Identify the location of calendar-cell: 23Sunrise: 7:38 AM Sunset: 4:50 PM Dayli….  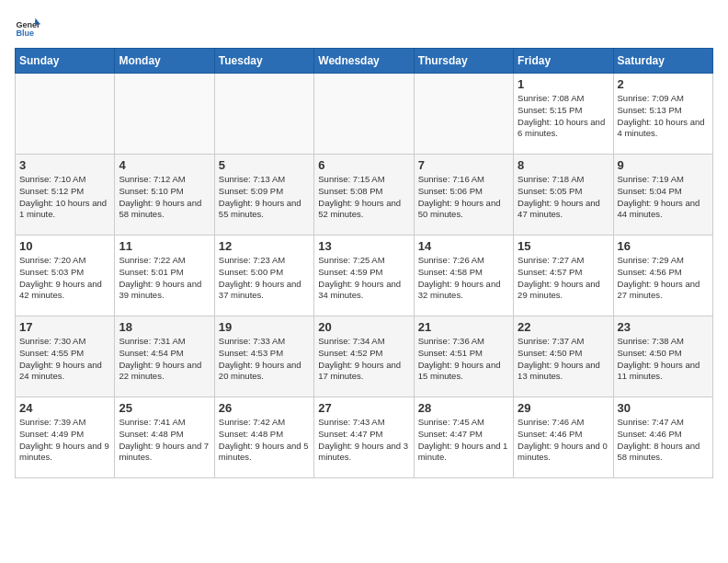
(663, 357).